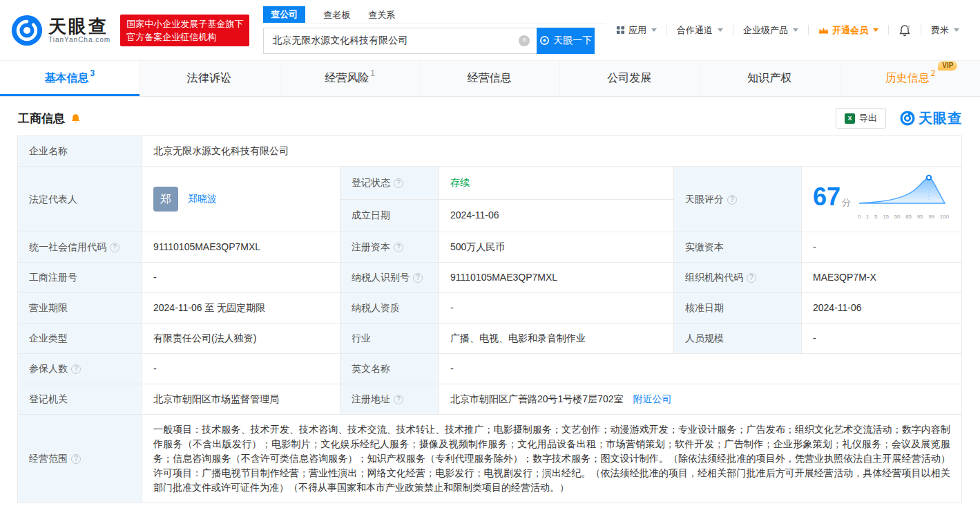 This screenshot has width=980, height=515. I want to click on excel-icon: X, so click(849, 119).